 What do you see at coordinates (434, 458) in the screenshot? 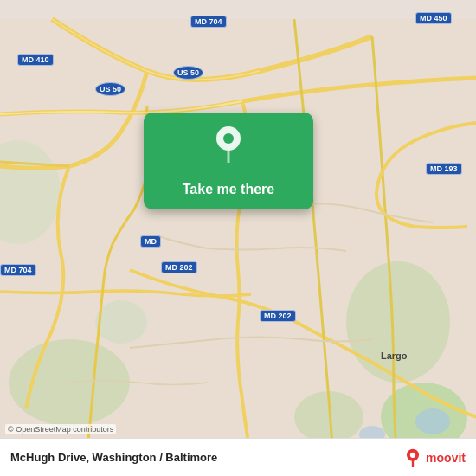
I see `moovit-logo: moovit` at bounding box center [434, 458].